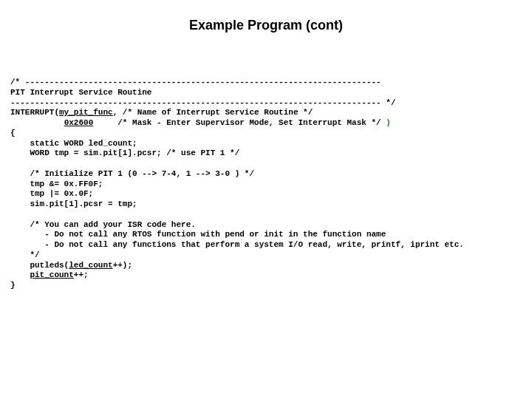  I want to click on code-line: - Do not call any RTOS function with pen…, so click(198, 234).